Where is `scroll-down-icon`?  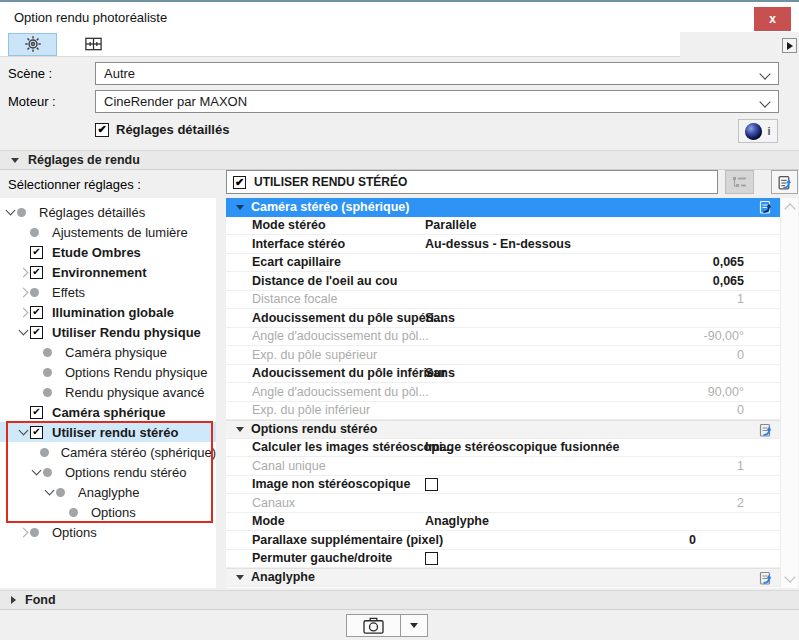 scroll-down-icon is located at coordinates (790, 576).